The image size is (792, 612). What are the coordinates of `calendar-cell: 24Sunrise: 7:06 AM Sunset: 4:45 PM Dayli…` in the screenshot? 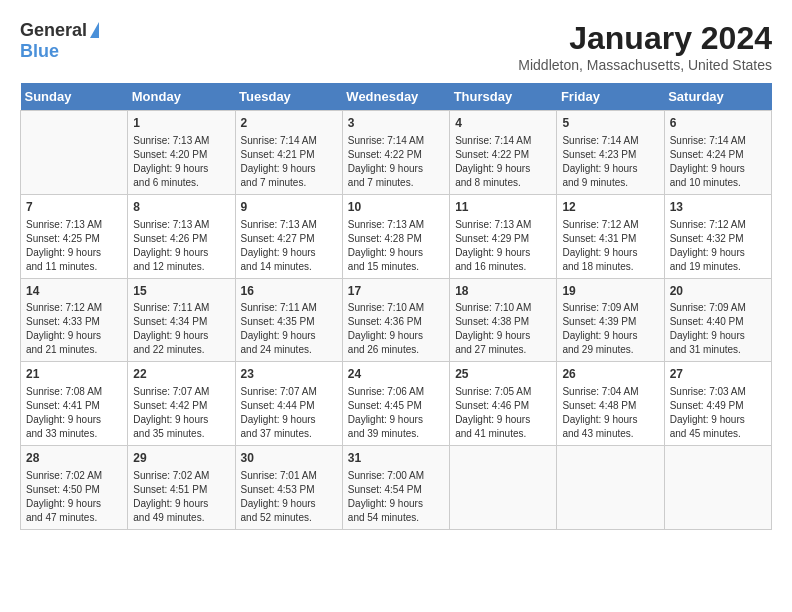 It's located at (396, 404).